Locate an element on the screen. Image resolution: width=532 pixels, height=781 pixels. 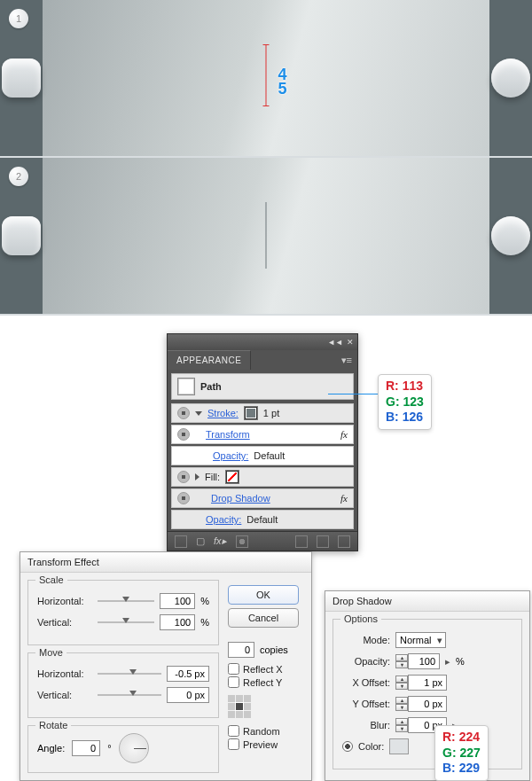
measure-line is located at coordinates (266, 75).